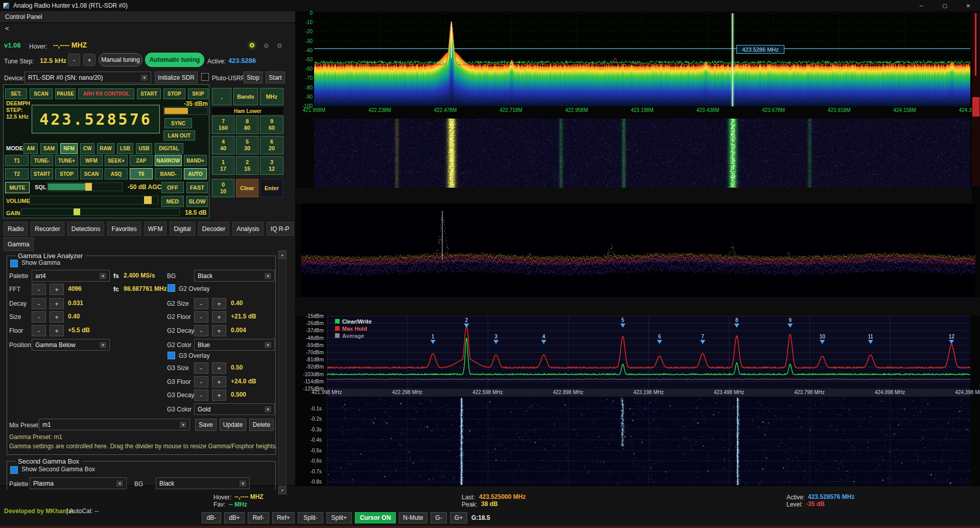 Image resolution: width=980 pixels, height=528 pixels. What do you see at coordinates (173, 201) in the screenshot?
I see `agc-med-button: MED` at bounding box center [173, 201].